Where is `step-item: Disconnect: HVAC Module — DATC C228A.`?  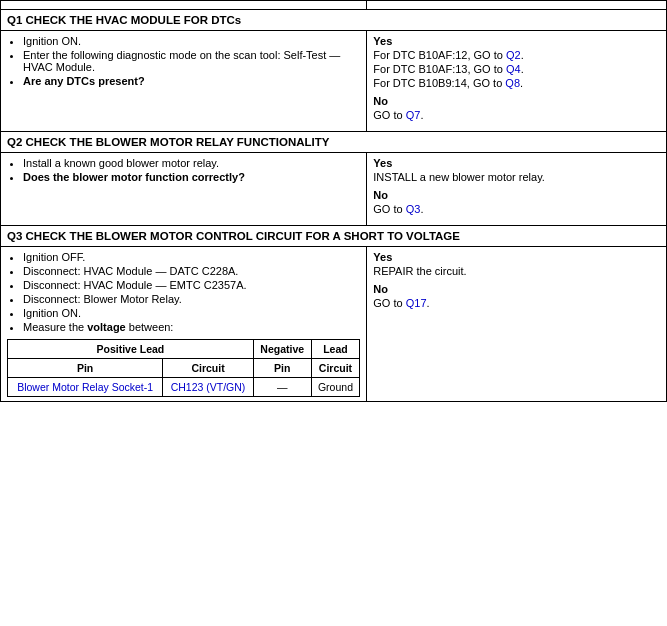 step-item: Disconnect: HVAC Module — DATC C228A. is located at coordinates (192, 271).